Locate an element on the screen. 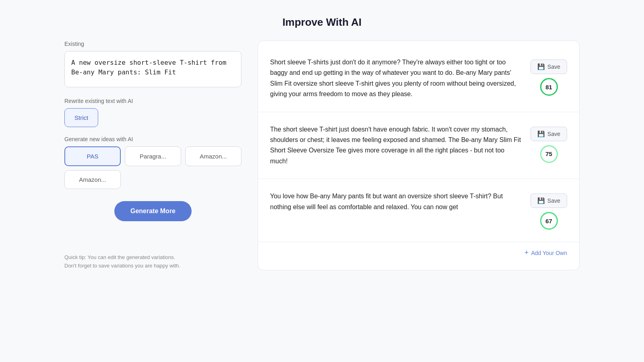 The height and width of the screenshot is (362, 644). add-your-own-row: + Add Your Own is located at coordinates (419, 253).